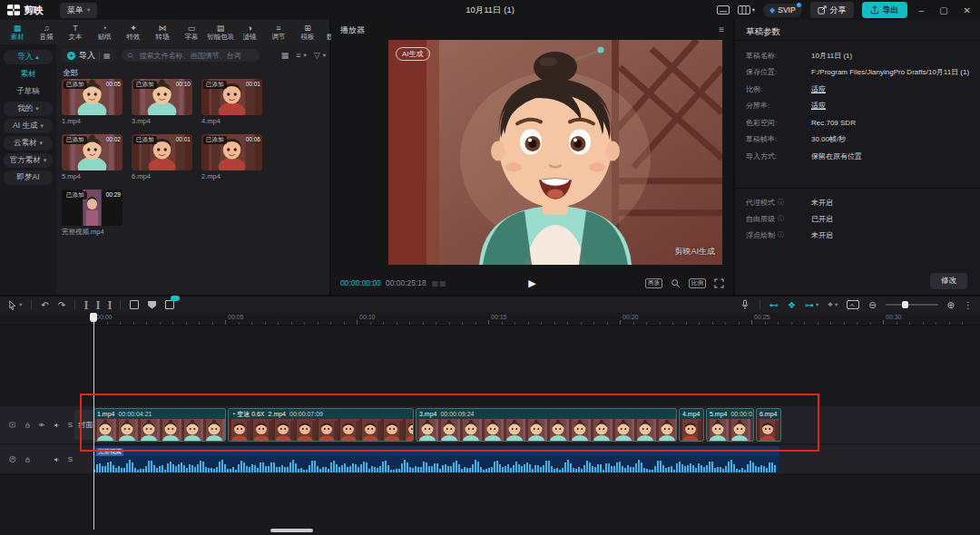 Image resolution: width=980 pixels, height=535 pixels. Describe the element at coordinates (93, 158) in the screenshot. I see `media-clip: 已添加 00:02 5.mp4` at that location.